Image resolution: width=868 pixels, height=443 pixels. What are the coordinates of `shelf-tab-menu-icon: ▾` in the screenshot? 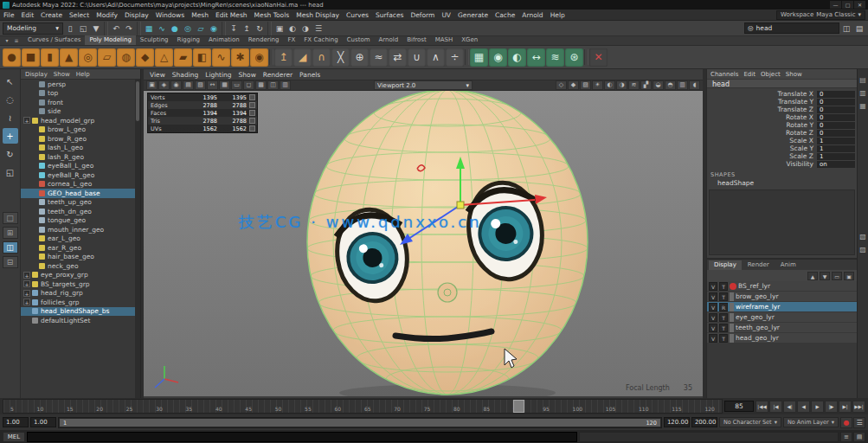 It's located at (7, 41).